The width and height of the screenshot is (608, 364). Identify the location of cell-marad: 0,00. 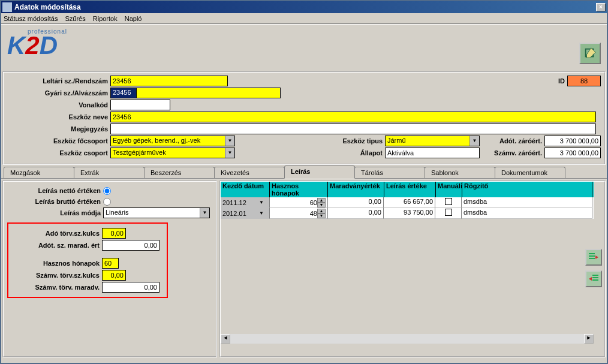
(356, 213).